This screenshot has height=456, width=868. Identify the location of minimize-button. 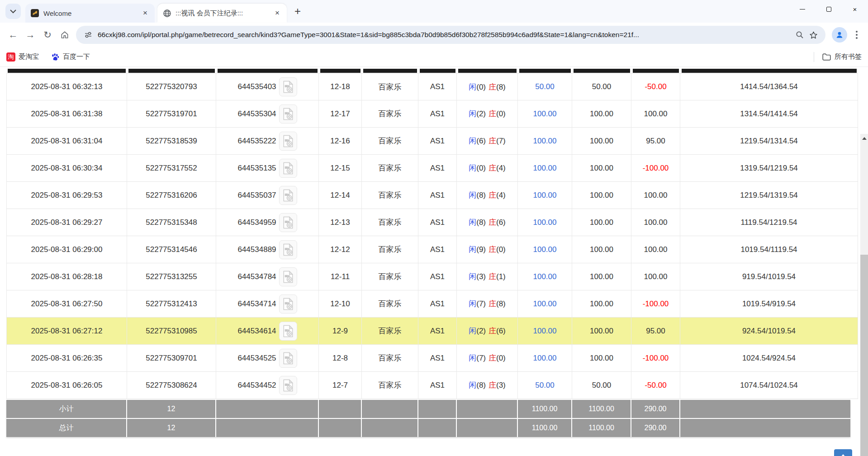
(802, 9).